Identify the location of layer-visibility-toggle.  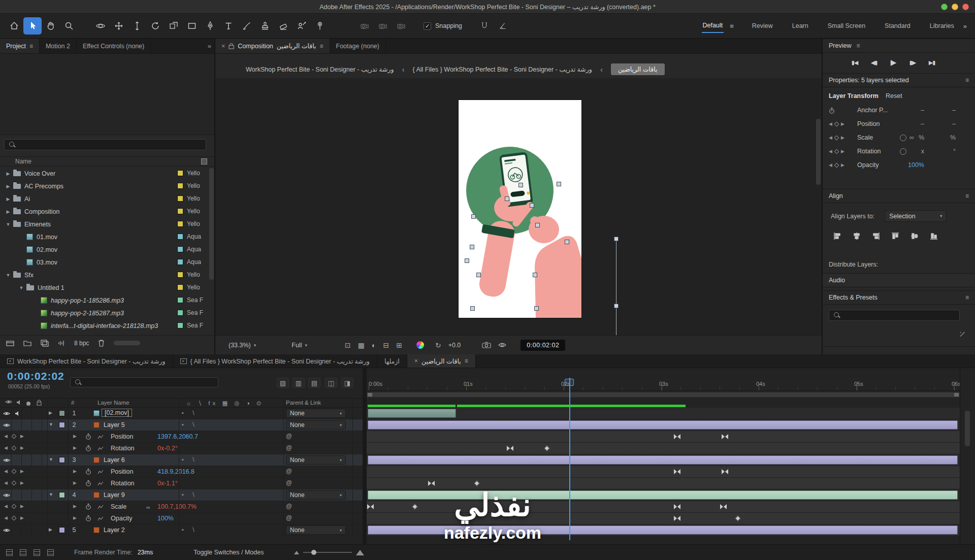
(7, 425).